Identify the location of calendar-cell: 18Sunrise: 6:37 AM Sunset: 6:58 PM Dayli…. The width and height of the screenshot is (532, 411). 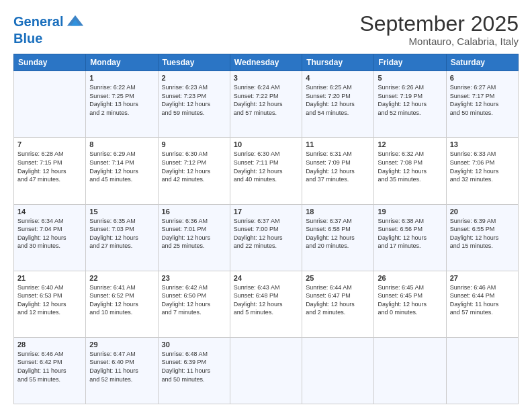
(339, 238).